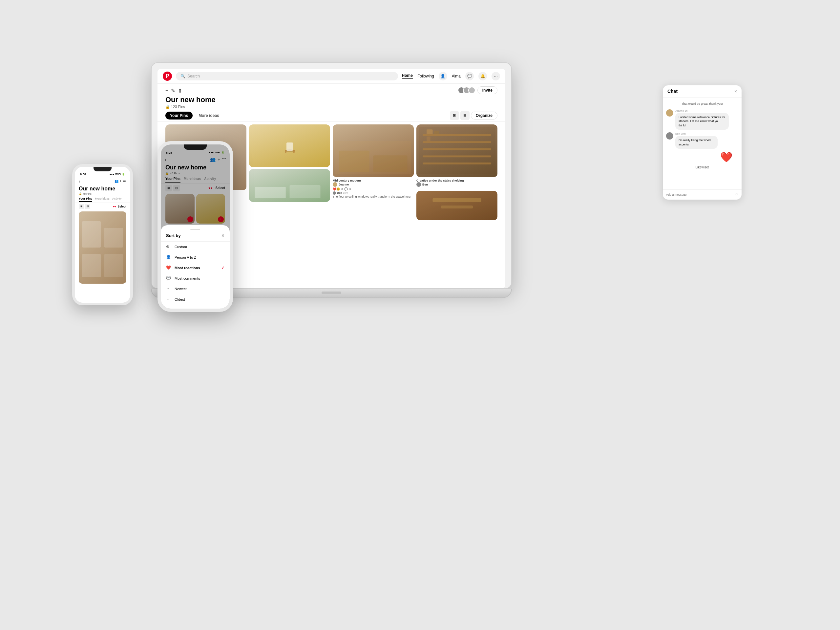 The image size is (840, 630). I want to click on phone-small-add: +, so click(121, 181).